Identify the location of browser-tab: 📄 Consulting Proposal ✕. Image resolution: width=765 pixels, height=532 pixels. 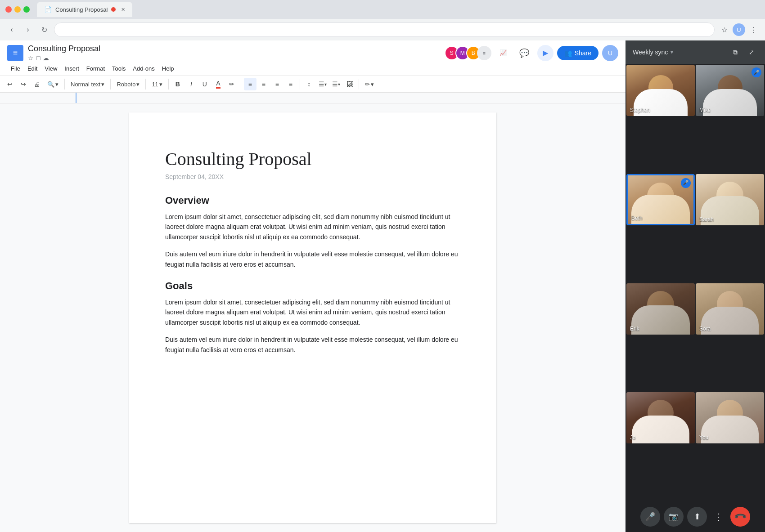
(85, 9).